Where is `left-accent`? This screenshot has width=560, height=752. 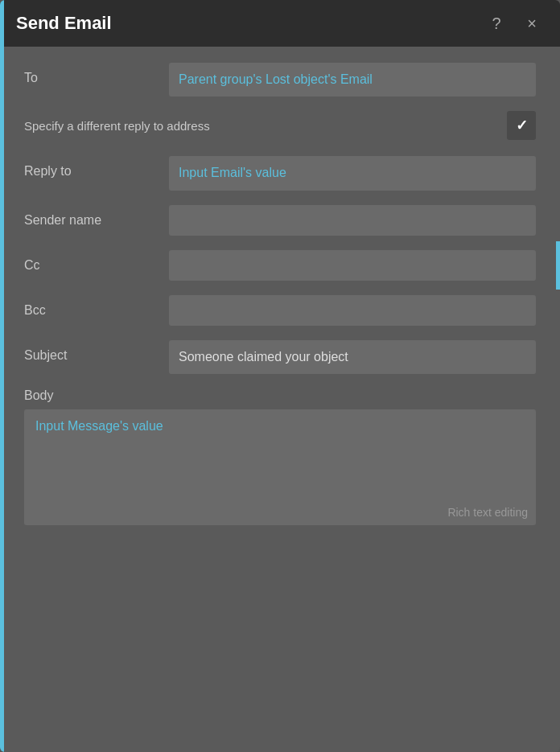 left-accent is located at coordinates (2, 376).